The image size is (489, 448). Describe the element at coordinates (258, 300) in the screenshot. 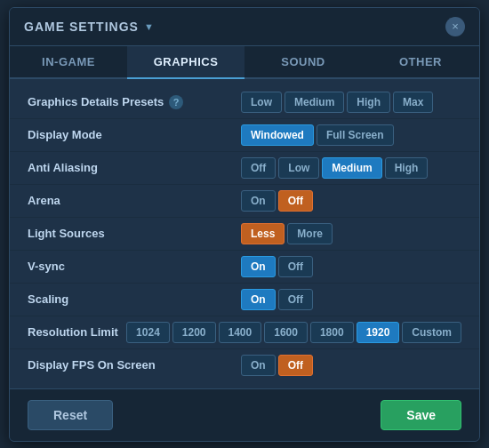

I see `btn-scaling-on: On` at that location.